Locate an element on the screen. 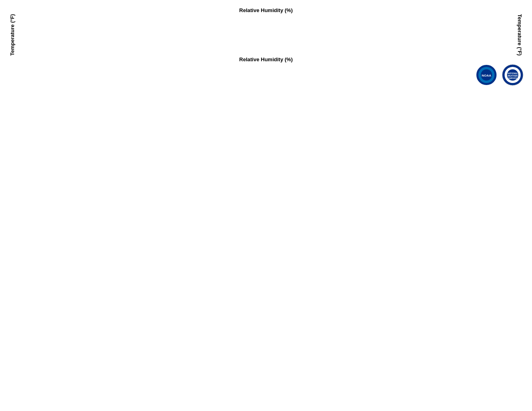  temp-label-left: Temperature (°F) is located at coordinates (12, 35).